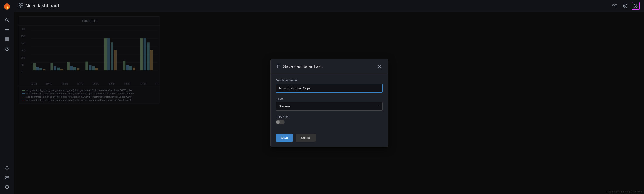  What do you see at coordinates (39, 6) in the screenshot?
I see `topbar-title-area: New dashboard` at bounding box center [39, 6].